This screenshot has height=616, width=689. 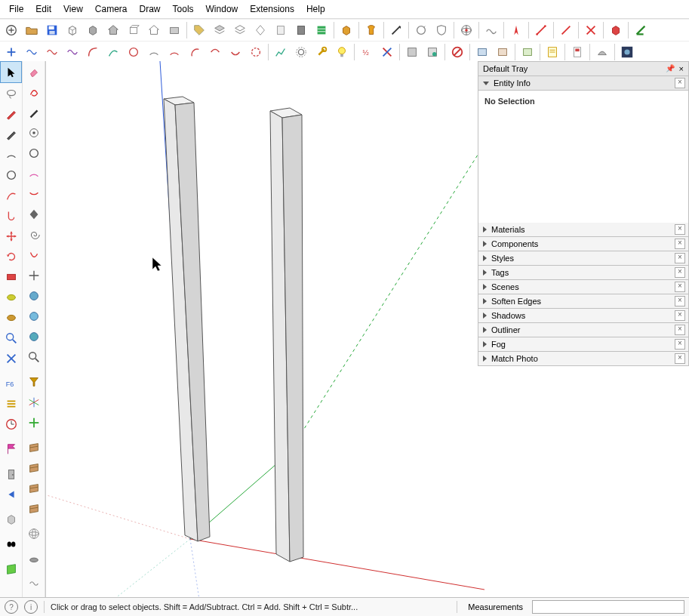 I want to click on tool-globe3-icon, so click(x=33, y=337).